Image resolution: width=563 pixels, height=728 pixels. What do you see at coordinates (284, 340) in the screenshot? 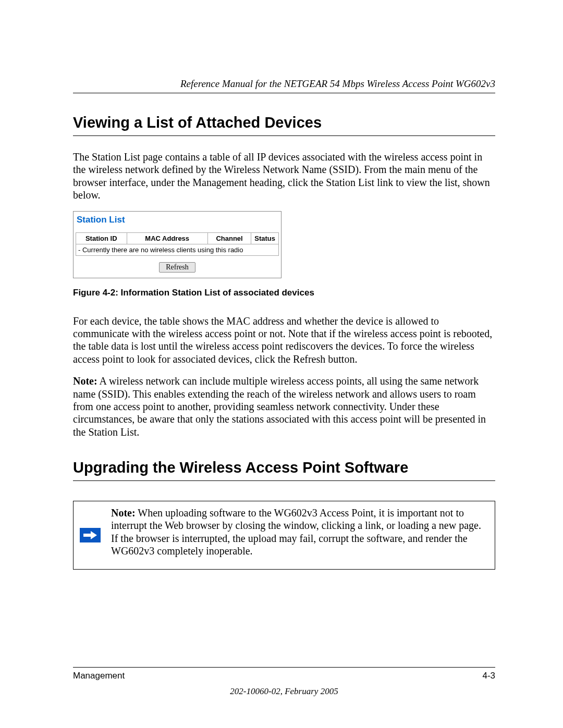
I see `paragraph: For each device, the table shows the MAC…` at bounding box center [284, 340].